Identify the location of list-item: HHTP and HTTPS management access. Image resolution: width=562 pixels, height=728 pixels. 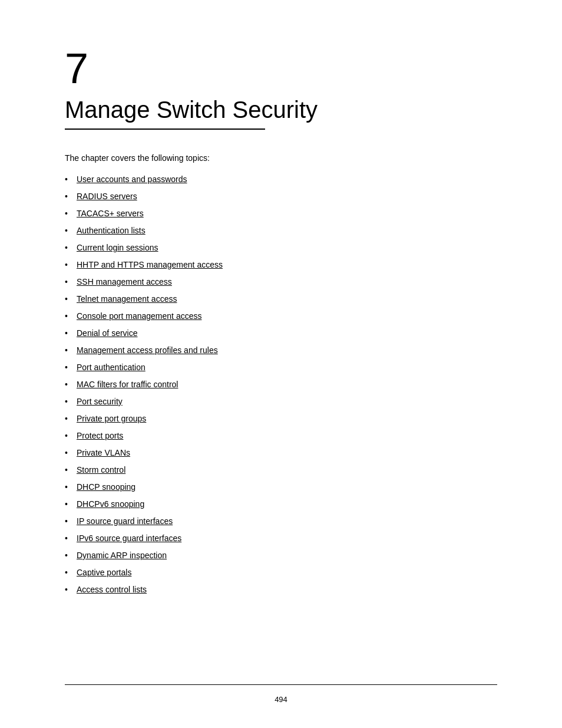
(281, 265).